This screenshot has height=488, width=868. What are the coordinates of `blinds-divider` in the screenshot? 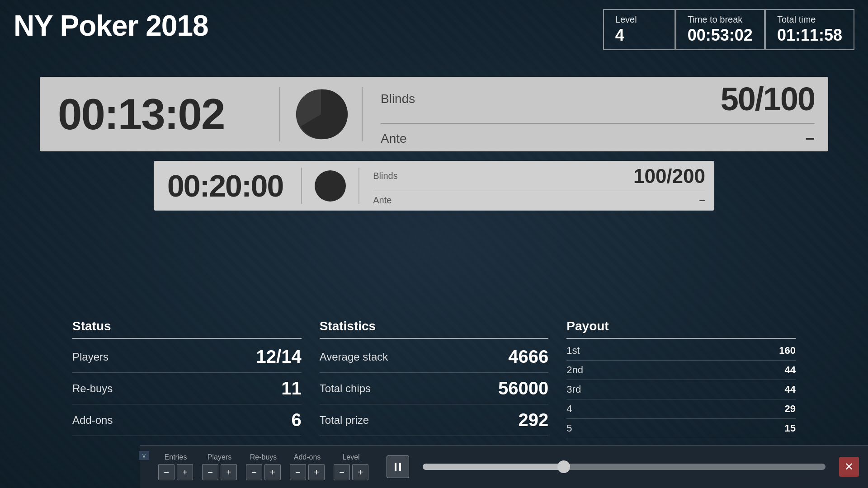 It's located at (598, 123).